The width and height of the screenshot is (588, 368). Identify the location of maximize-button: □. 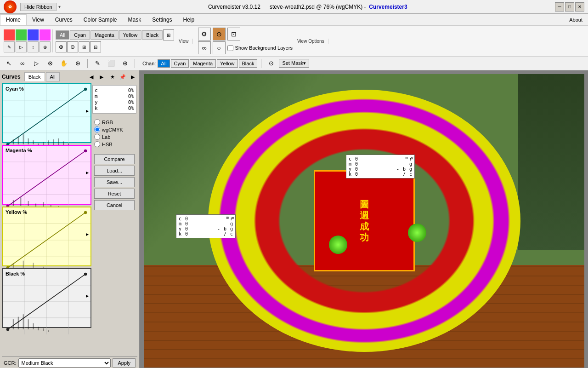
(570, 7).